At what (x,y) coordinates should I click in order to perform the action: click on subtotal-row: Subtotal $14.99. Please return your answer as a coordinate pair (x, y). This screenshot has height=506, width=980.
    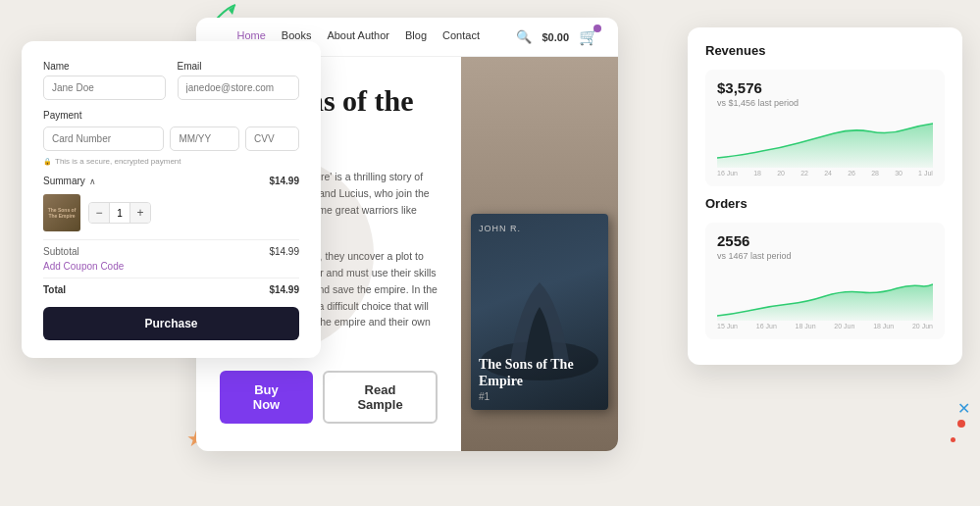
    Looking at the image, I should click on (171, 251).